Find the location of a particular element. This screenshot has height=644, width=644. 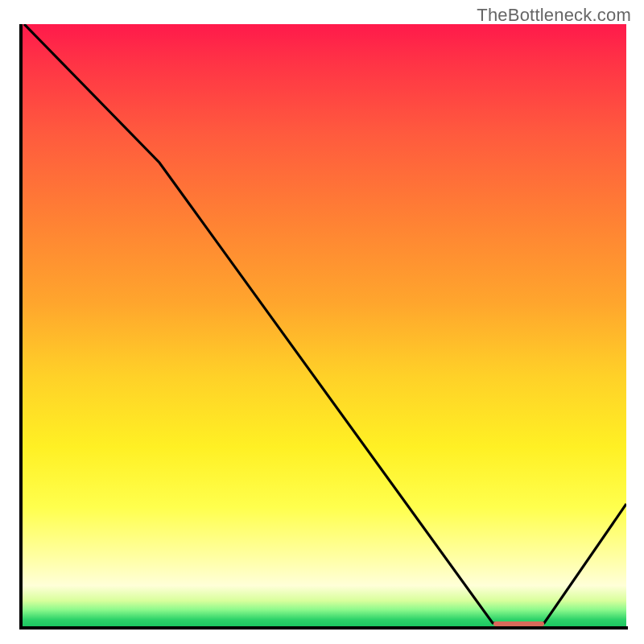

watermark-text: TheBottleneck.com is located at coordinates (554, 15).